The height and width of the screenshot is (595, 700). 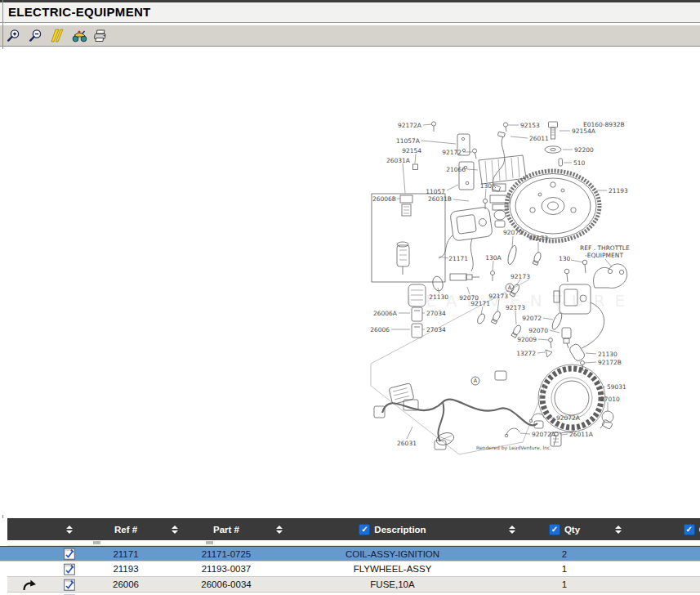 What do you see at coordinates (480, 304) in the screenshot?
I see `part-label: 92171` at bounding box center [480, 304].